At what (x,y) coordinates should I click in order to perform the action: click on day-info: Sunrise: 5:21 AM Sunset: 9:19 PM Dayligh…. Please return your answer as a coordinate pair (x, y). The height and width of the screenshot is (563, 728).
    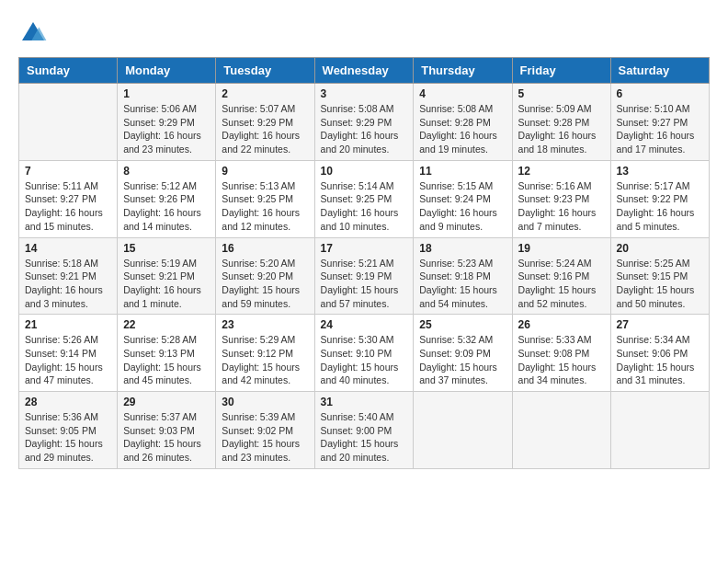
    Looking at the image, I should click on (364, 283).